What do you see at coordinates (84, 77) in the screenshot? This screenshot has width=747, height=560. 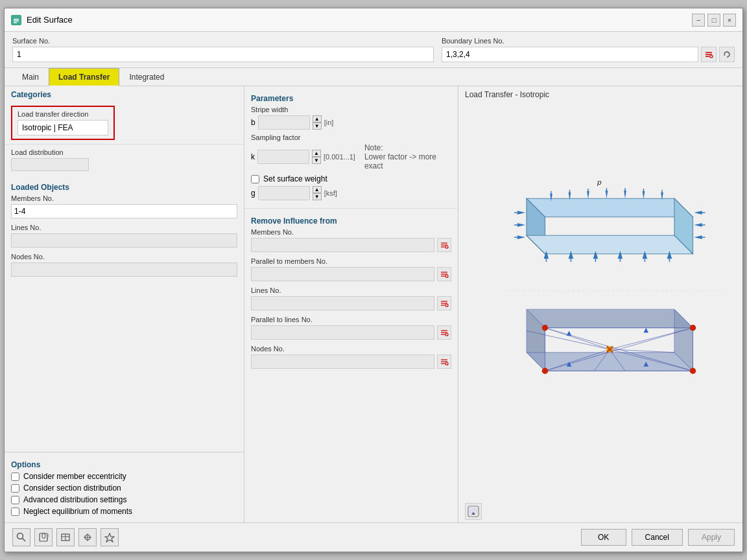 I see `tab-load-transfer: Load Transfer` at bounding box center [84, 77].